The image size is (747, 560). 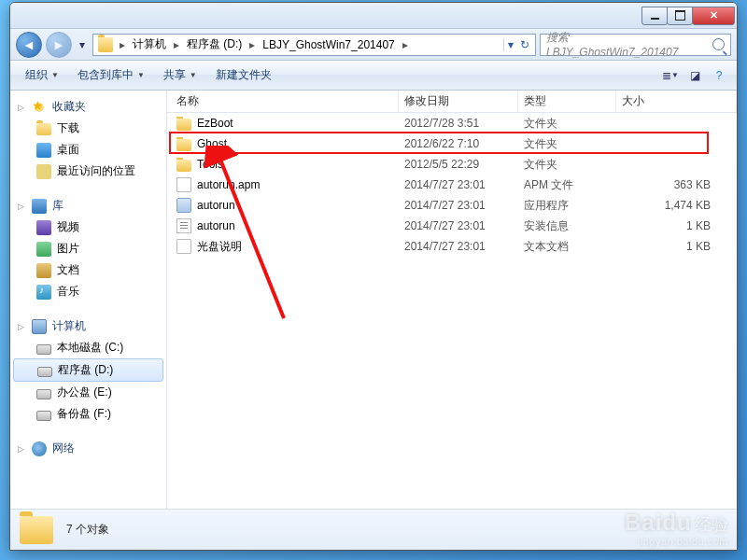 What do you see at coordinates (149, 45) in the screenshot?
I see `breadcrumb-item: 计算机` at bounding box center [149, 45].